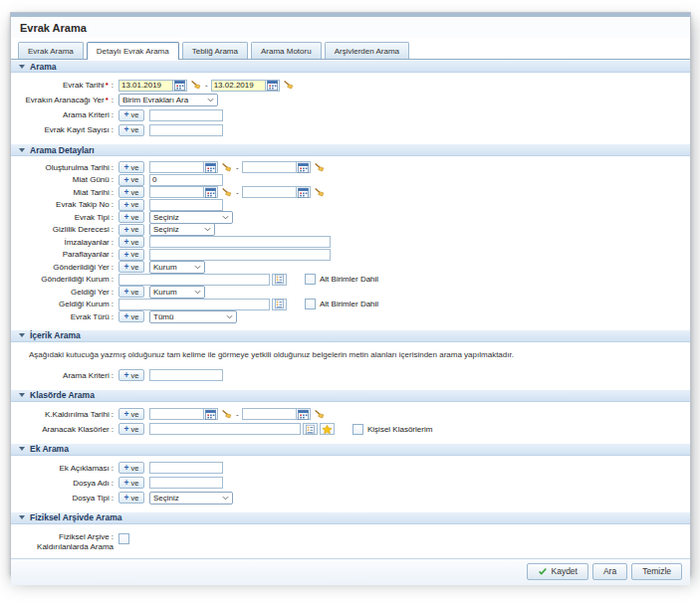 Image resolution: width=700 pixels, height=606 pixels. Describe the element at coordinates (194, 304) in the screenshot. I see `geldigi-kurum-input` at that location.